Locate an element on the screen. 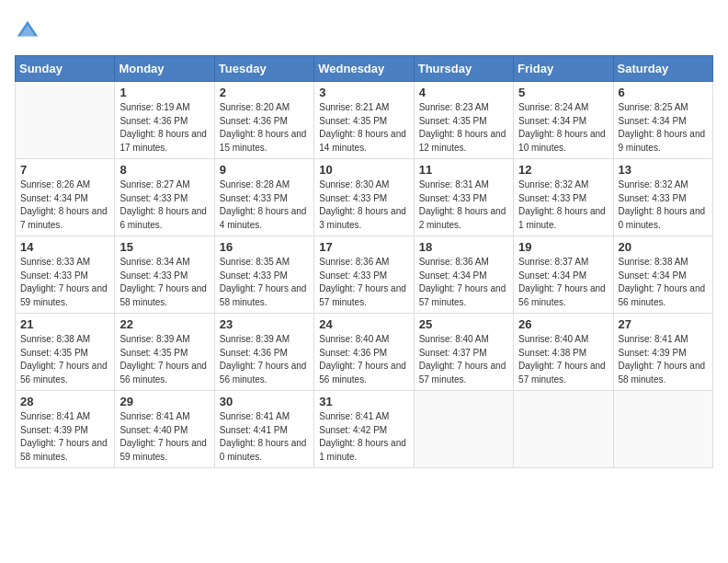  day-detail: Sunrise: 8:19 AMSunset: 4:36 PMDaylight:… is located at coordinates (164, 128).